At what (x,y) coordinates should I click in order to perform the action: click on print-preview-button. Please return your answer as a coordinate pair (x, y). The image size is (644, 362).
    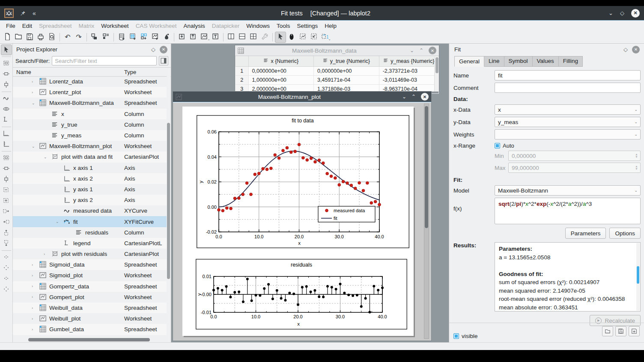
    Looking at the image, I should click on (52, 37).